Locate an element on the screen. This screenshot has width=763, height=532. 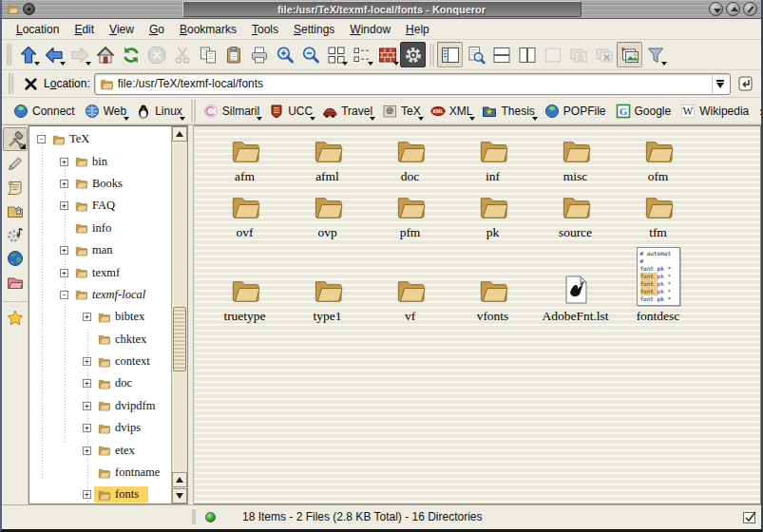
tree-item-fonts: +fonts is located at coordinates (101, 494).